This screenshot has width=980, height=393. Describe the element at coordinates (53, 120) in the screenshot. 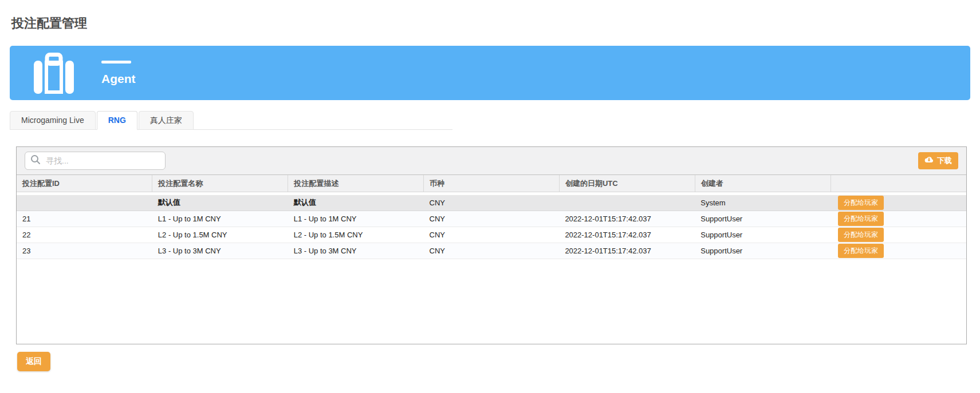

I see `tab-microgaming-live: Microgaming Live` at that location.